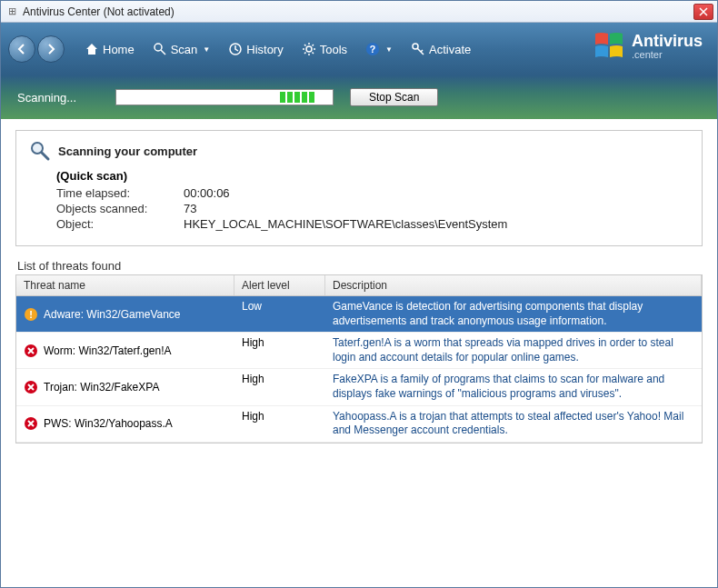 The height and width of the screenshot is (588, 718). What do you see at coordinates (280, 285) in the screenshot?
I see `col-alert-level: Alert level` at bounding box center [280, 285].